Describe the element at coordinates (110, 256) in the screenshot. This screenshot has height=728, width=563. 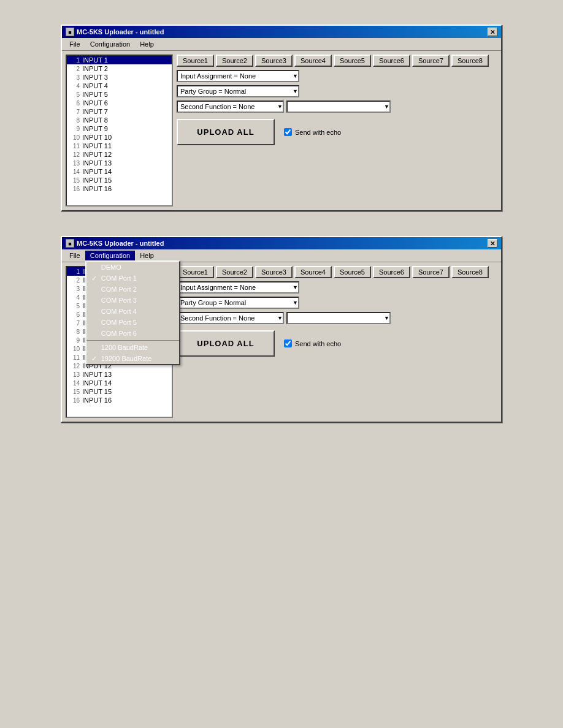
I see `menu-configuration-2: Configuration DEMOCOM Port 1COM Port 2CO…` at that location.